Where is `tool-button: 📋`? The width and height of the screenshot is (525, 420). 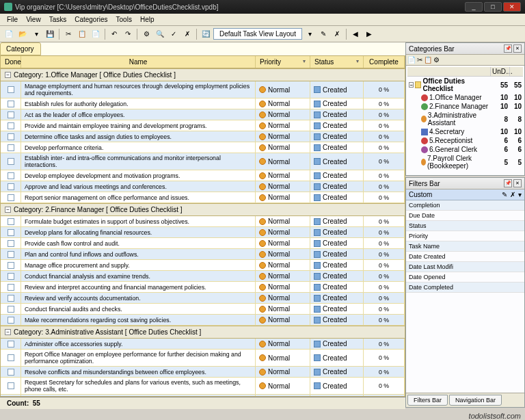 tool-button: 📋 is located at coordinates (428, 60).